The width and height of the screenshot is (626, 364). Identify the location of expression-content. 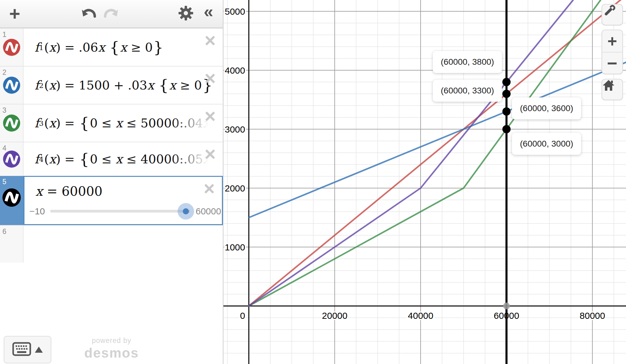
(123, 244).